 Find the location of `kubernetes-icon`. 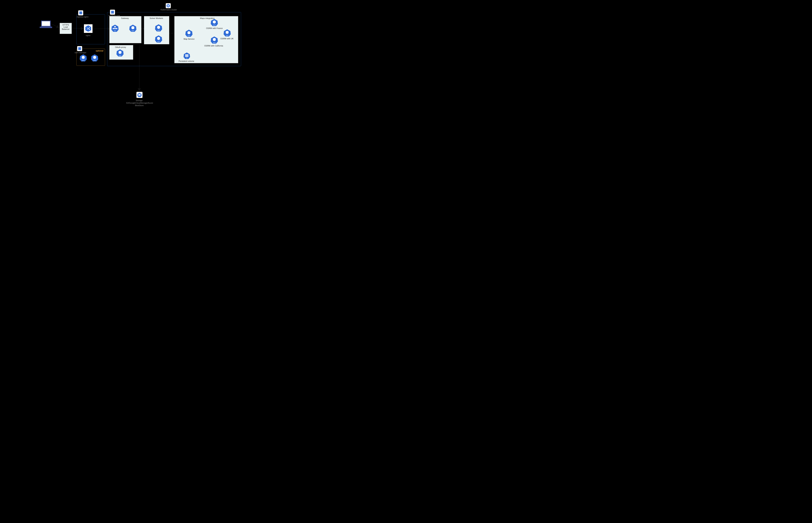

kubernetes-icon is located at coordinates (168, 5).